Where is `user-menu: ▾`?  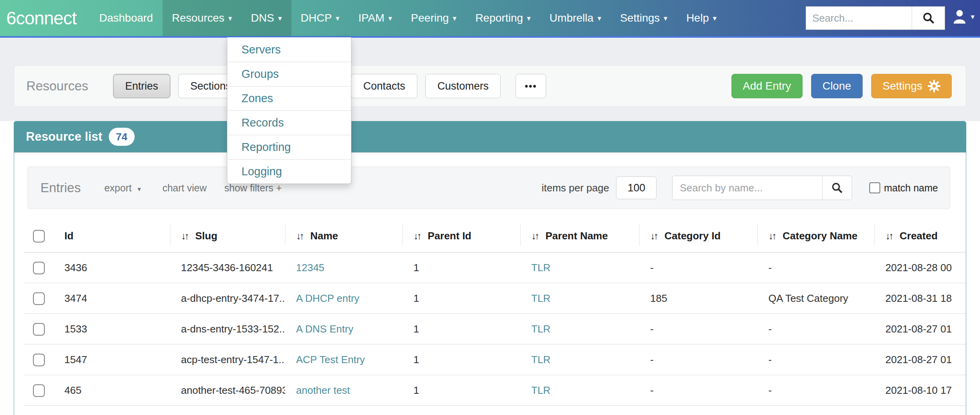
user-menu: ▾ is located at coordinates (964, 17).